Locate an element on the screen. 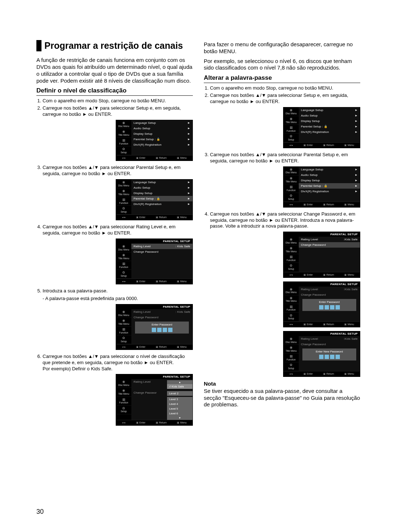 This screenshot has height=532, width=393. setup-icon: ✿ is located at coordinates (124, 149).